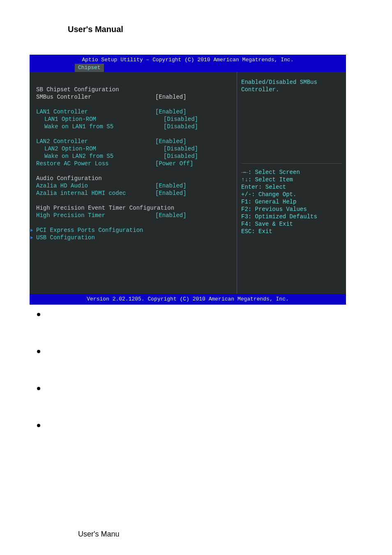  I want to click on item-smbus-controller: SMBus Controller[Enabled], so click(135, 97).